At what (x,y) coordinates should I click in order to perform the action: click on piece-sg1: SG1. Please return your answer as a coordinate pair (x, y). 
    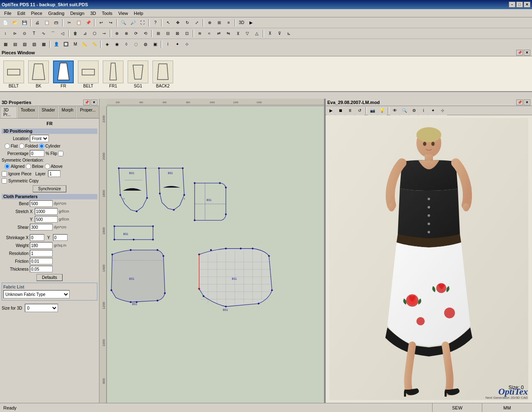
    Looking at the image, I should click on (138, 75).